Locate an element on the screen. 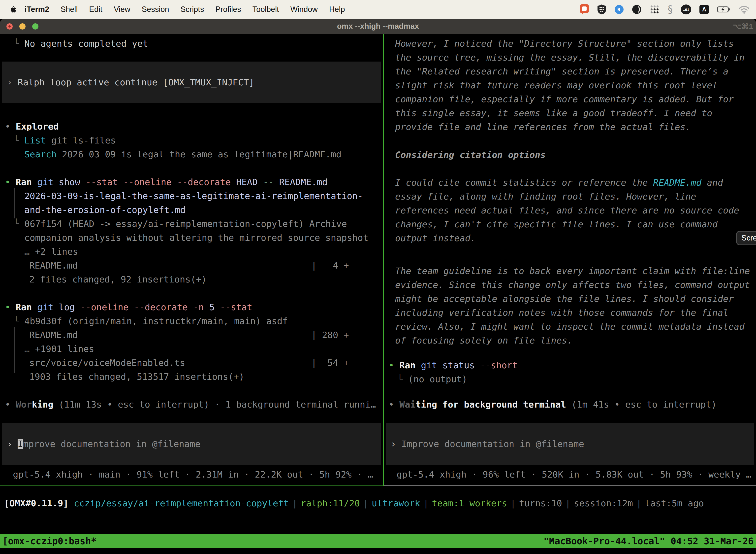 The width and height of the screenshot is (756, 554). menu-item-edit: Edit is located at coordinates (96, 9).